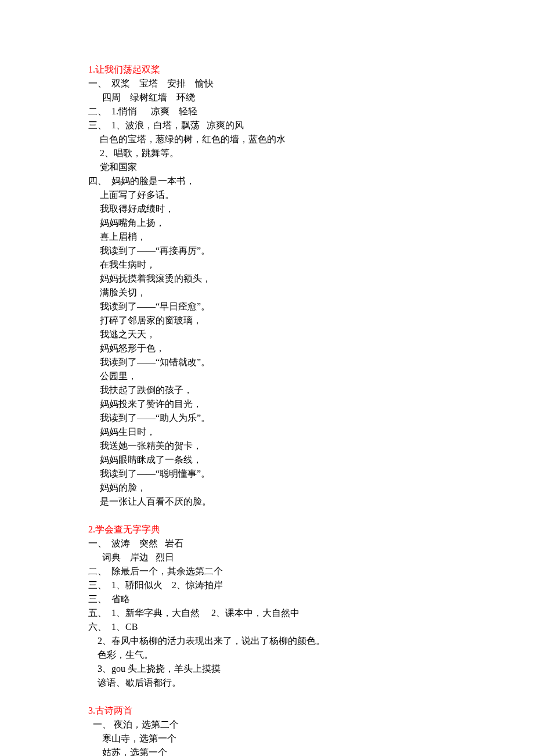  I want to click on text-line: 3、gou 头上挠挠，羊头上摸摸, so click(274, 669).